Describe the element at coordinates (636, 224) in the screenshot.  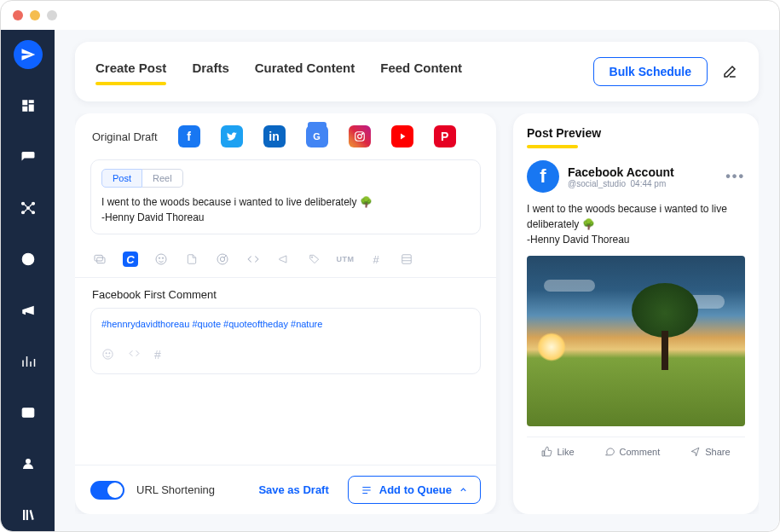
I see `preview-text: I went to the woods because i wanted to …` at that location.